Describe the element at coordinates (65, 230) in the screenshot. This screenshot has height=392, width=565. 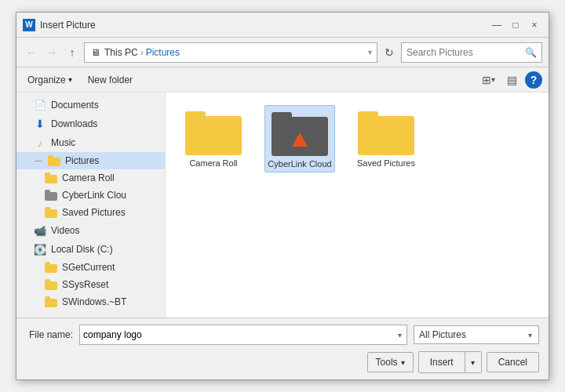
I see `sidebar-item-label-videos: Videos` at that location.